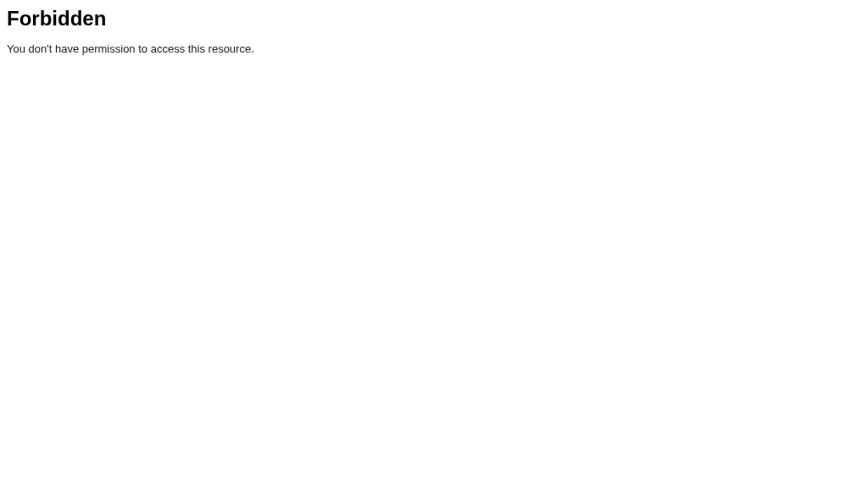  Describe the element at coordinates (434, 49) in the screenshot. I see `error-message: You don't have permission to access this…` at that location.